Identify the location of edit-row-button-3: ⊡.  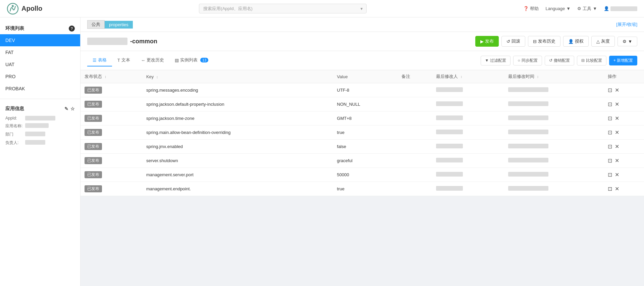
(610, 132).